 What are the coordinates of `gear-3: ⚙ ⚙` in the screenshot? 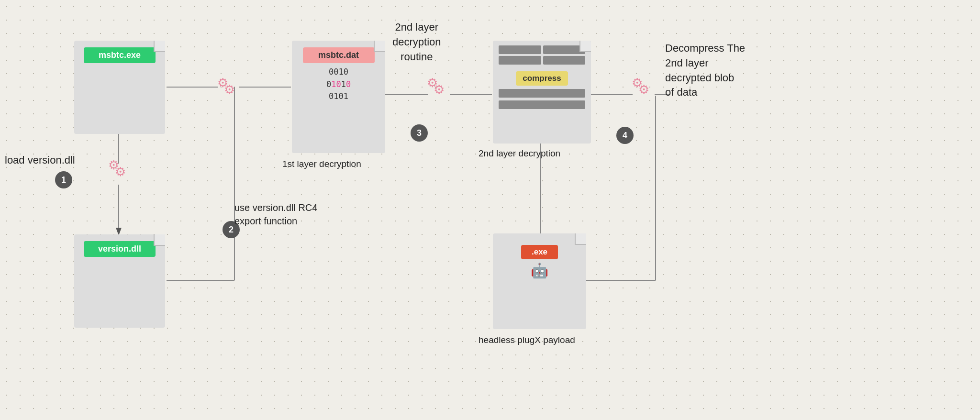 It's located at (439, 88).